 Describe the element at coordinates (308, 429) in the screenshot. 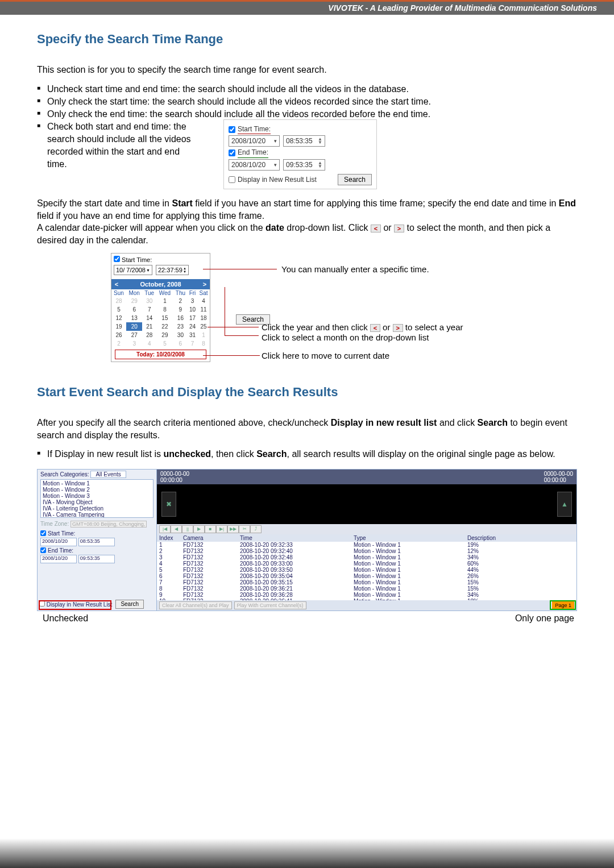

I see `section2-para1: After you specify all the search criteri…` at that location.